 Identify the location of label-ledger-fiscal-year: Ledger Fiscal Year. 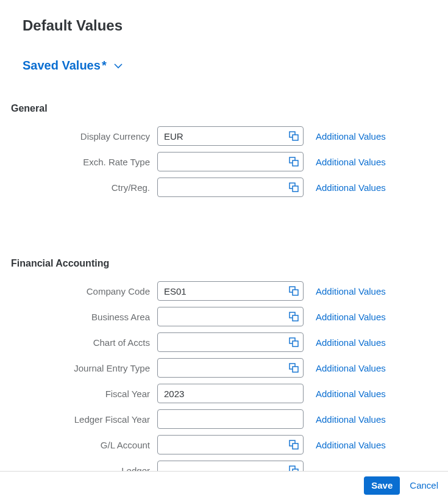
(84, 420).